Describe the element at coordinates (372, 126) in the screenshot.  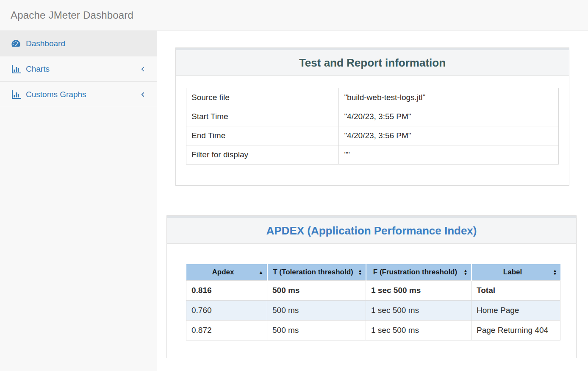
I see `test-info-table: Source file "build-web-test-logs.jtl" St…` at that location.